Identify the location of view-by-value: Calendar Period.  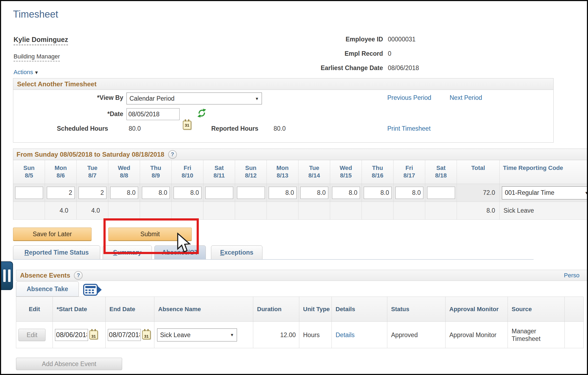
(152, 98).